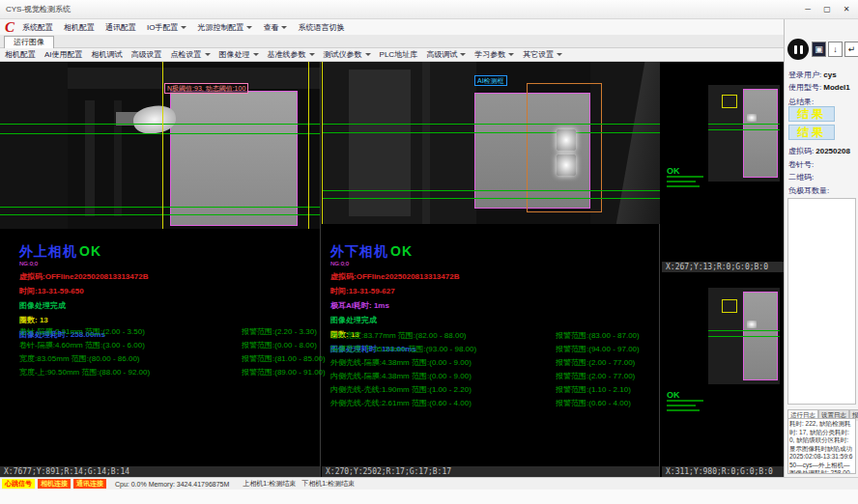  Describe the element at coordinates (495, 337) in the screenshot. I see `measurement-row: 卷针宽度:83.77mm 范围:(82.00 - 88.00)报警范围:(83.…` at that location.